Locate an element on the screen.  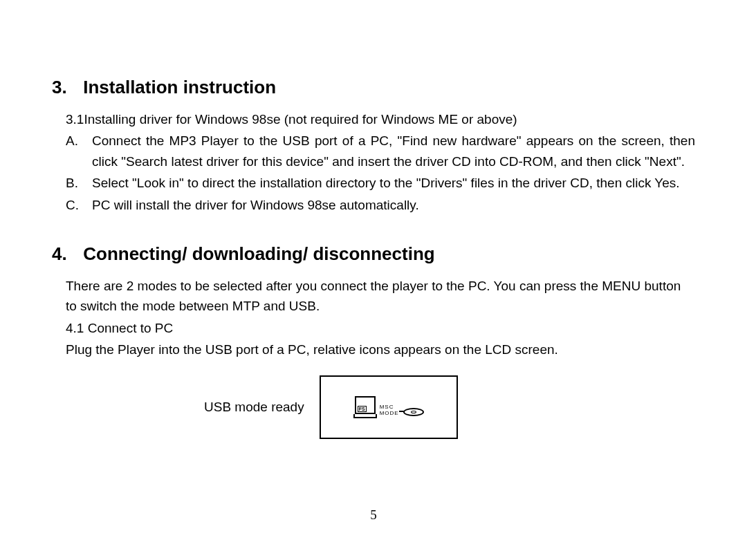
usb-mode-label: USB mode ready is located at coordinates (185, 407).